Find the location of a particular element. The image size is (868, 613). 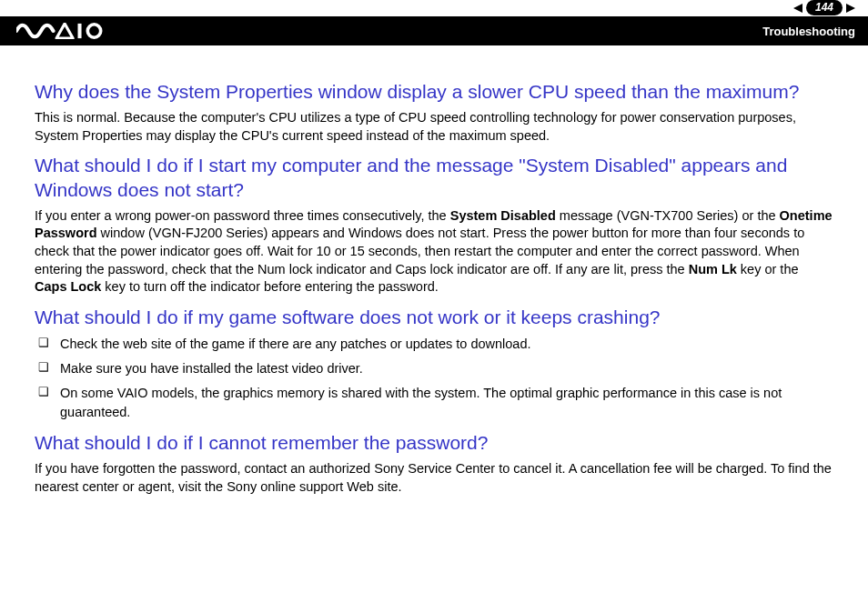

page-number-badge: 144 is located at coordinates (824, 7).